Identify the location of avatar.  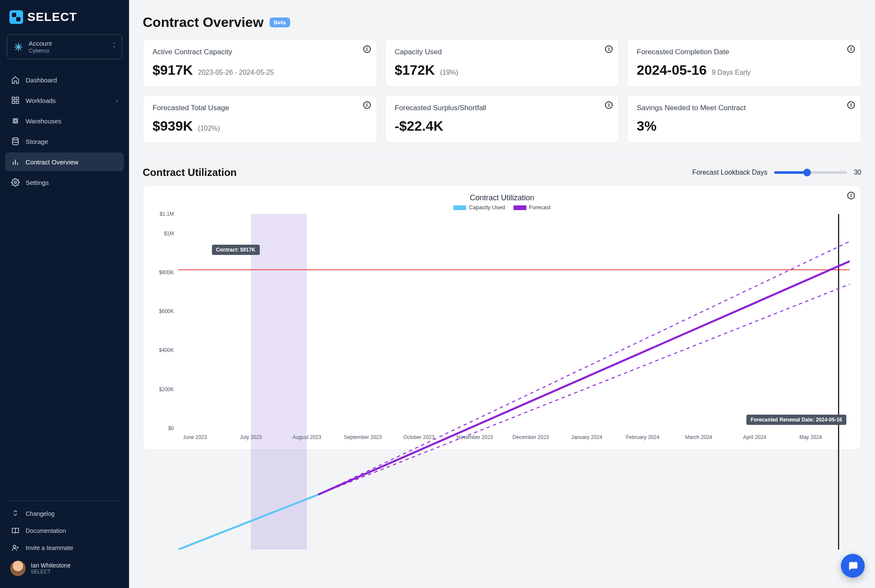
(18, 568).